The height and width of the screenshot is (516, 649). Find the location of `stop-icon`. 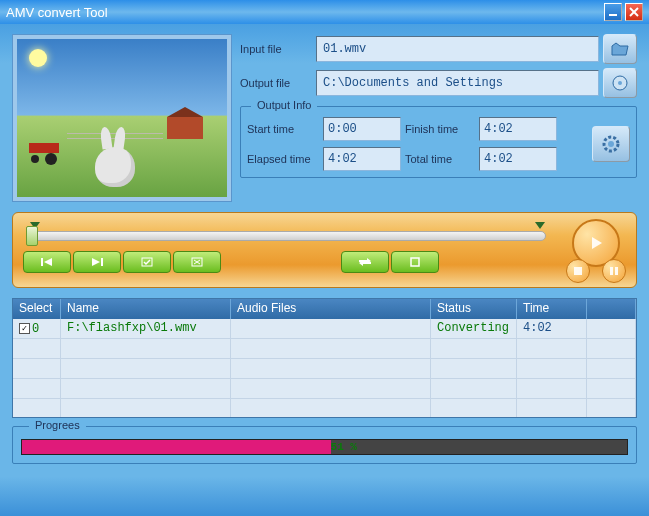

stop-icon is located at coordinates (578, 271).